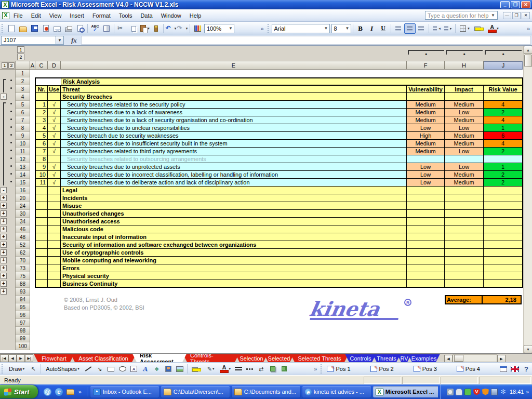 Image resolution: width=532 pixels, height=399 pixels. I want to click on font-size-combobox: 8▼, so click(341, 29).